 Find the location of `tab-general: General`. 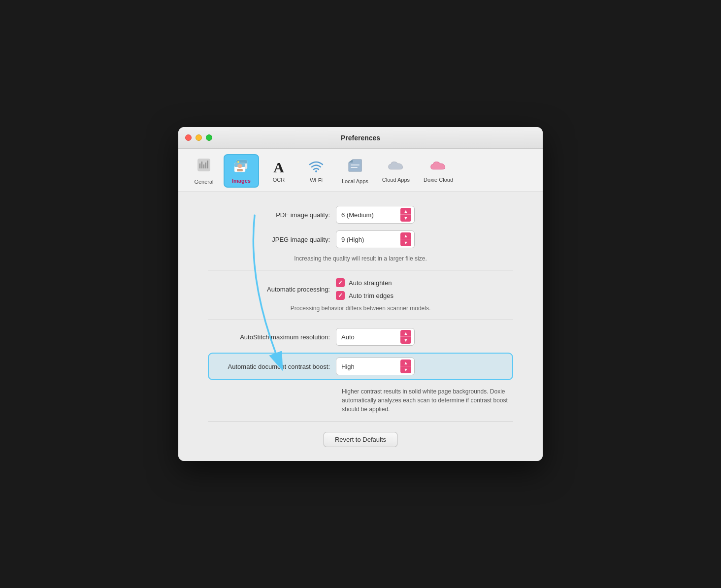

tab-general: General is located at coordinates (204, 170).